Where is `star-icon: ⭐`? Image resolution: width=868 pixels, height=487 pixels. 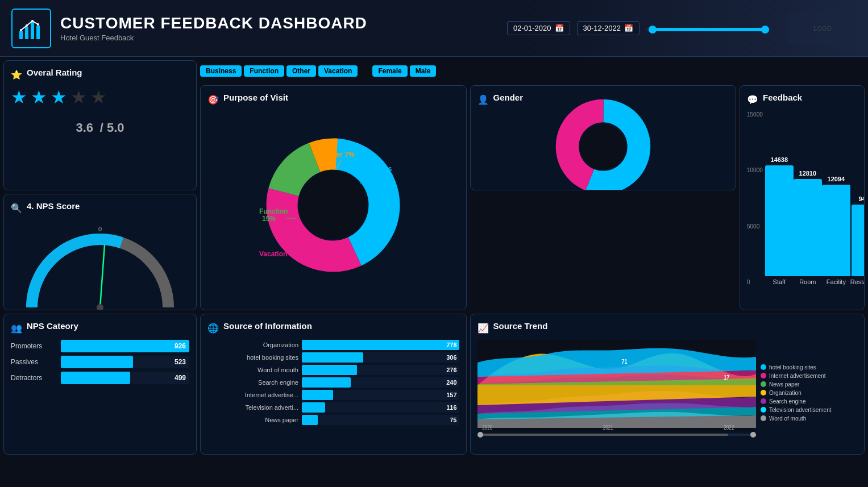 star-icon: ⭐ is located at coordinates (16, 75).